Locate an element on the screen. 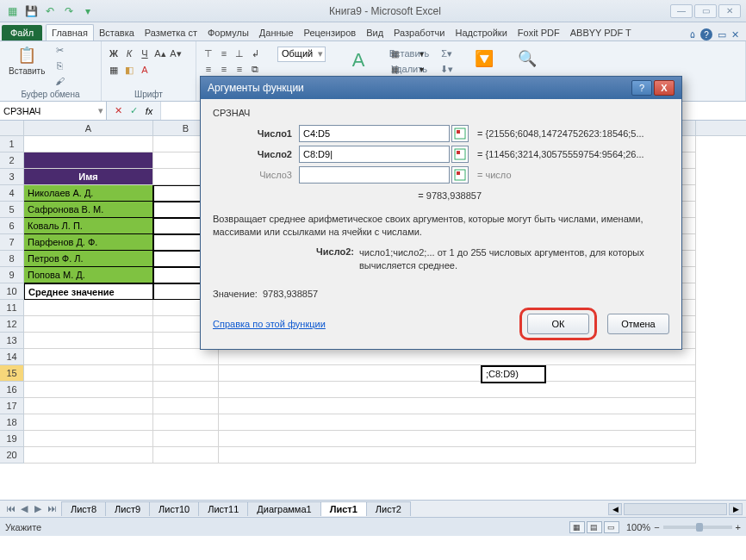 The width and height of the screenshot is (746, 560). view-pagebreak-icon: ▭ is located at coordinates (612, 527).